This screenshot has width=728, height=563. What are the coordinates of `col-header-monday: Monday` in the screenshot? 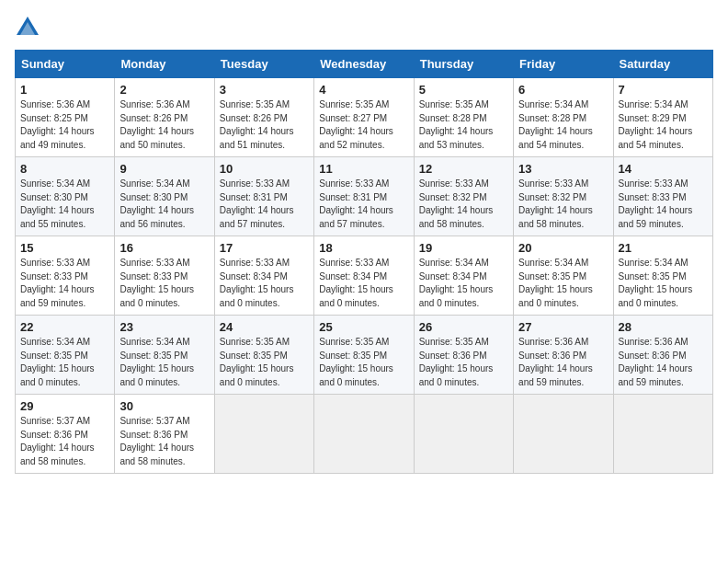 It's located at (165, 64).